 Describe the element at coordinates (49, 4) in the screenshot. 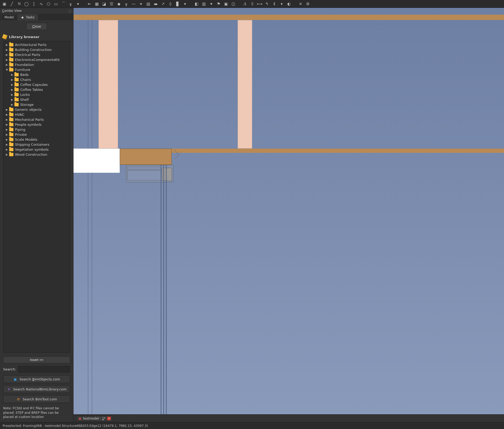

I see `tool-polygon-icon: ⬡` at that location.